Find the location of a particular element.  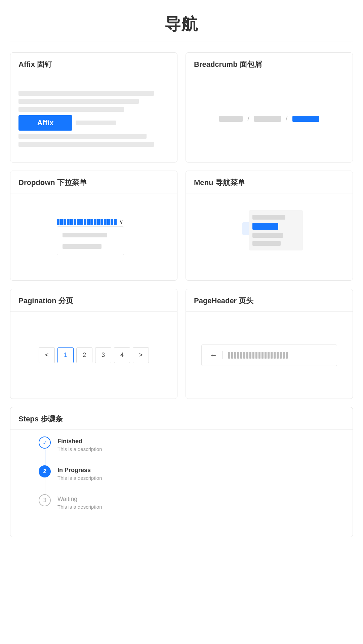

steps-card-title: Steps 步骤条 is located at coordinates (182, 418).